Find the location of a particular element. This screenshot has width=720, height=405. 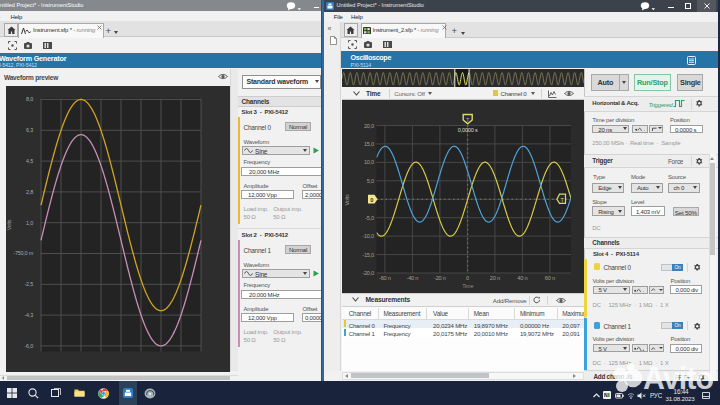

svg-text: 8,0 is located at coordinates (30, 99).